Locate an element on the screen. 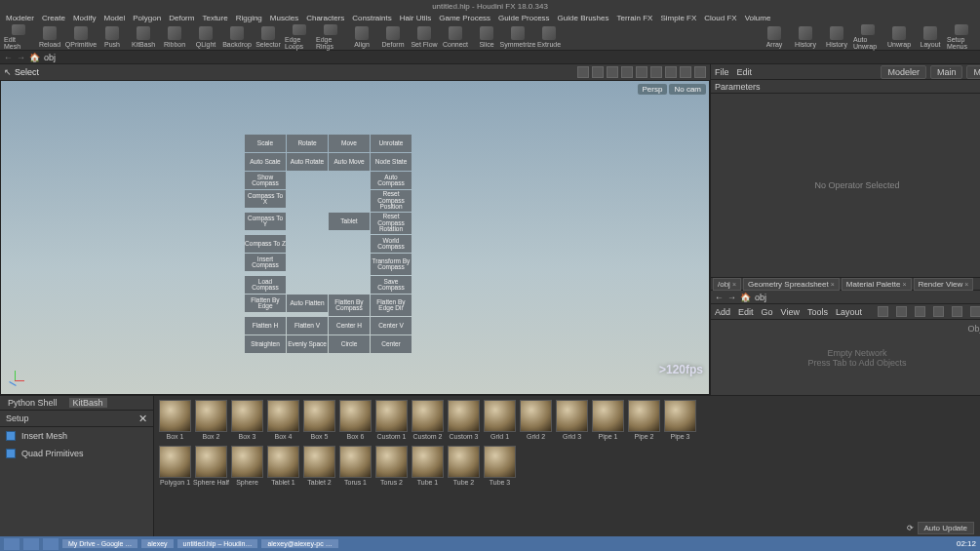  network-path-text: obj is located at coordinates (761, 297).